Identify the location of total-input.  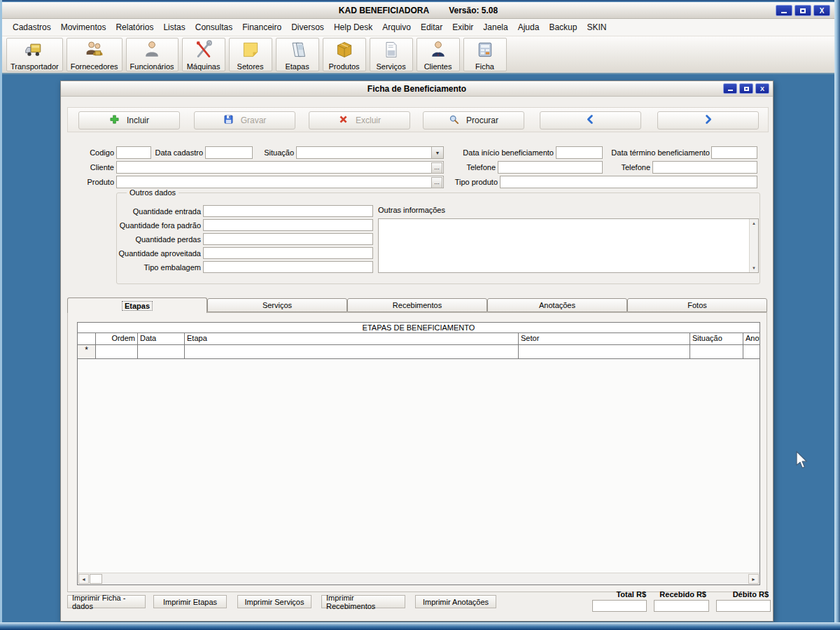
(620, 606).